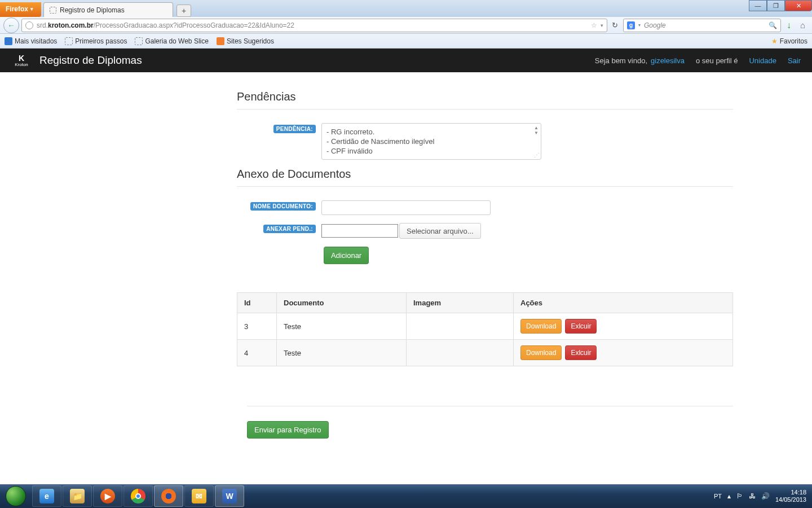 The image size is (812, 508). Describe the element at coordinates (257, 326) in the screenshot. I see `cell-id: 3` at that location.